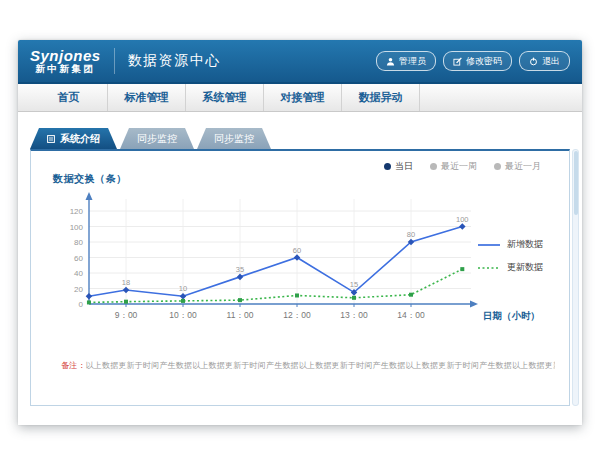 The image size is (600, 450). I want to click on svg-text: 12：00, so click(297, 315).